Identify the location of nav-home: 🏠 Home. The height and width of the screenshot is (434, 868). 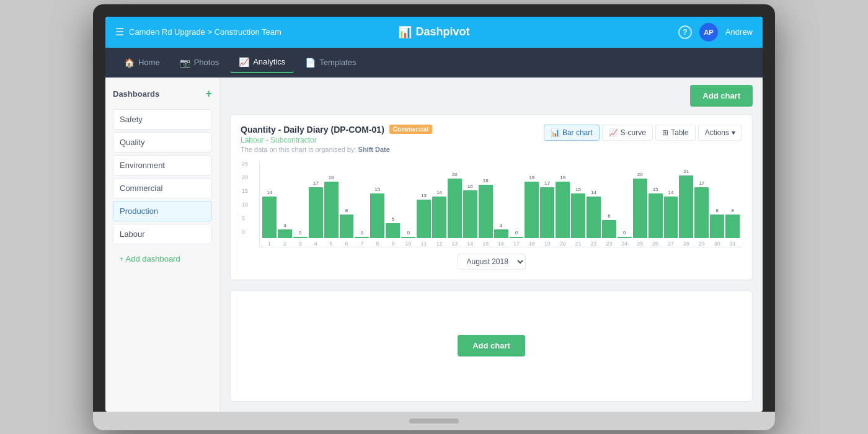
(142, 63).